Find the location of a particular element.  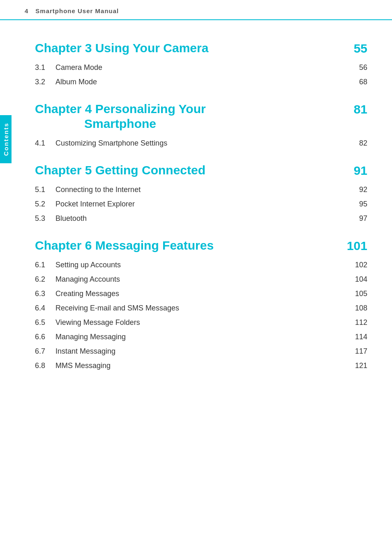

section-item-ch6-1: 6.2Managing Accounts104 is located at coordinates (201, 280).